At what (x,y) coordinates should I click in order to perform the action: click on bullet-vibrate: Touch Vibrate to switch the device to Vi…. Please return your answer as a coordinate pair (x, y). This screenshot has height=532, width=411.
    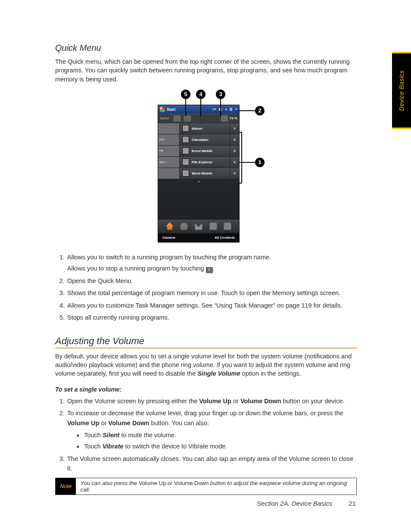
    Looking at the image, I should click on (217, 446).